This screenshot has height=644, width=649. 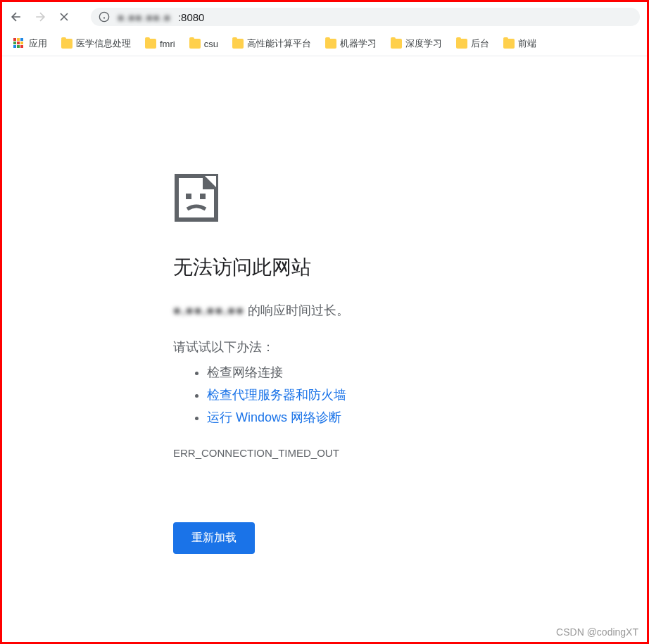 What do you see at coordinates (191, 17) in the screenshot?
I see `url-port: :8080` at bounding box center [191, 17].